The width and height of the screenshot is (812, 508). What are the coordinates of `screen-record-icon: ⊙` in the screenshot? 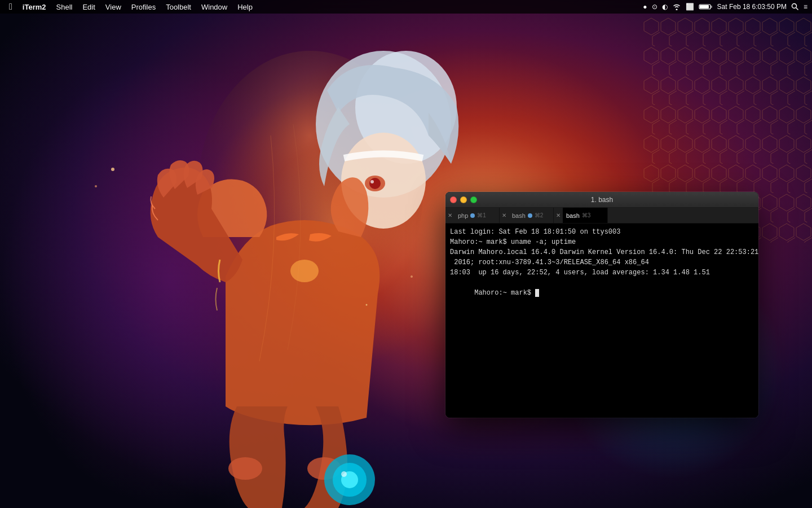 It's located at (655, 7).